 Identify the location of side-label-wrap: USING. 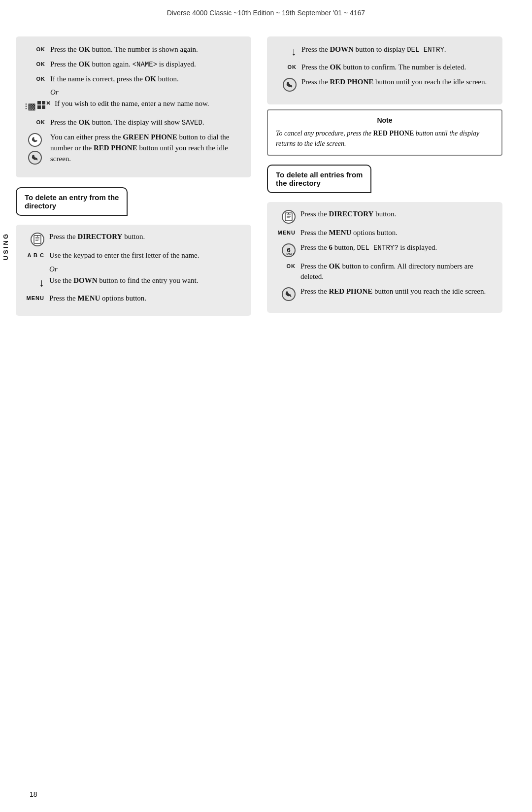
(5, 246).